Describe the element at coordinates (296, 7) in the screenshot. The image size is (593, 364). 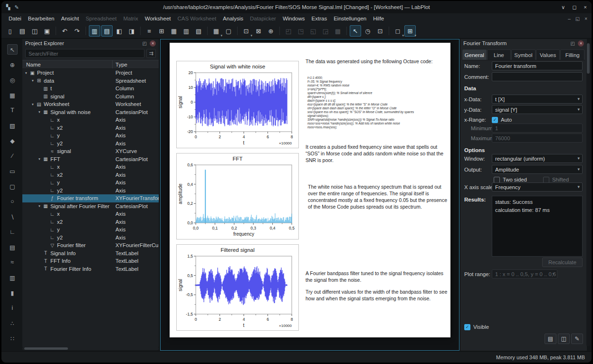
I see `titlebar: ▚ ✎ /usr/share/labplot2/examples/Analysi…` at that location.